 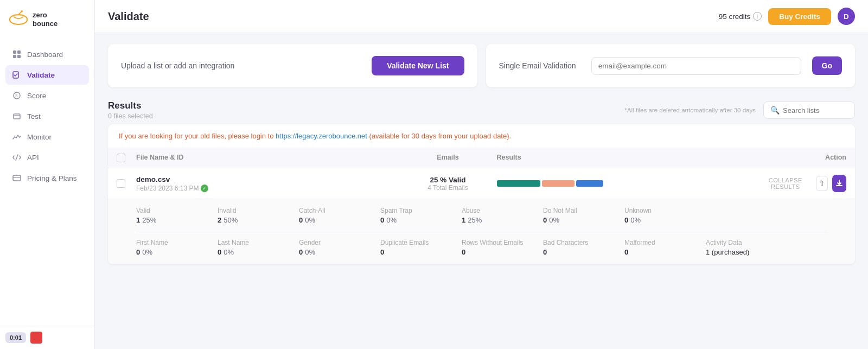 What do you see at coordinates (129, 16) in the screenshot?
I see `page-title: Validate` at bounding box center [129, 16].